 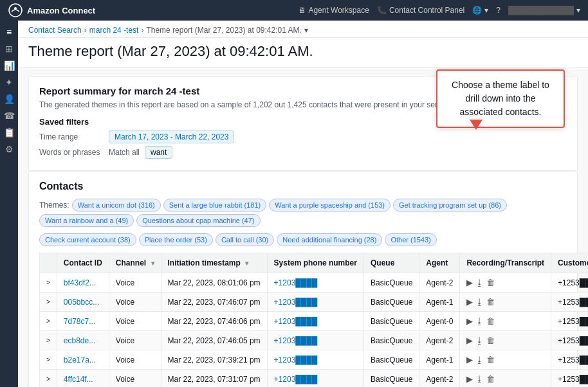 I want to click on download-icon-4: ⭳, so click(x=480, y=360).